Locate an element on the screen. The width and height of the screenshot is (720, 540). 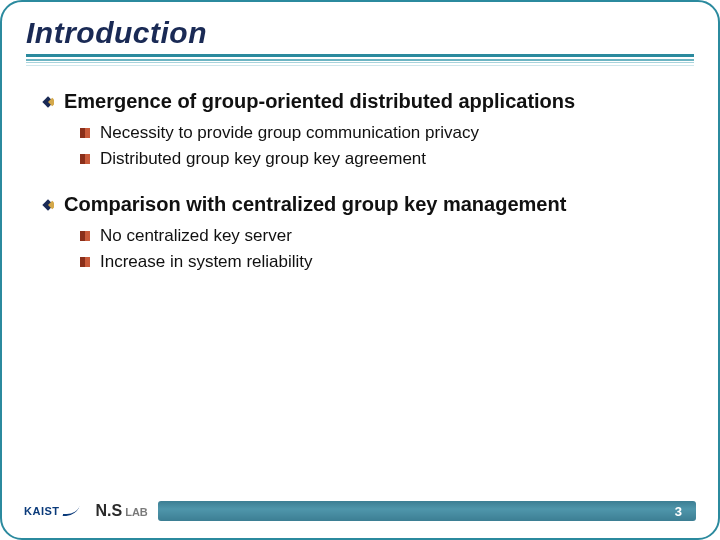
kaist-logo: KAIST is located at coordinates (51, 511).